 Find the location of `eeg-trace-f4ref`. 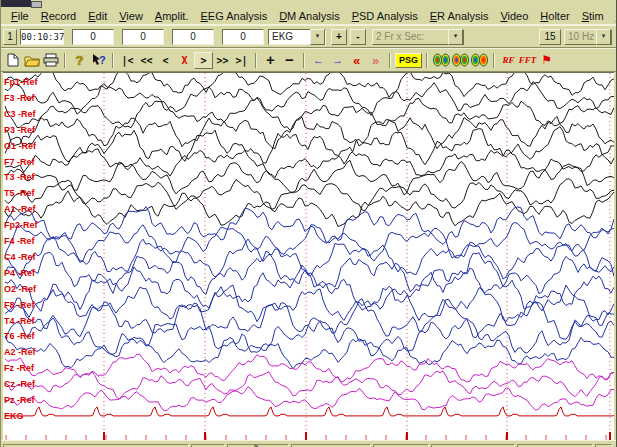

eeg-trace-f4ref is located at coordinates (310, 242).